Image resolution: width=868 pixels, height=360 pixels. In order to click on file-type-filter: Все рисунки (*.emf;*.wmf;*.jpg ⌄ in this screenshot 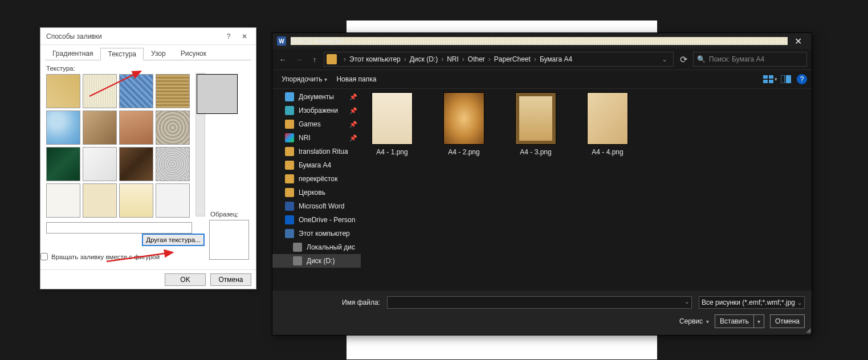, I will do `click(752, 302)`.